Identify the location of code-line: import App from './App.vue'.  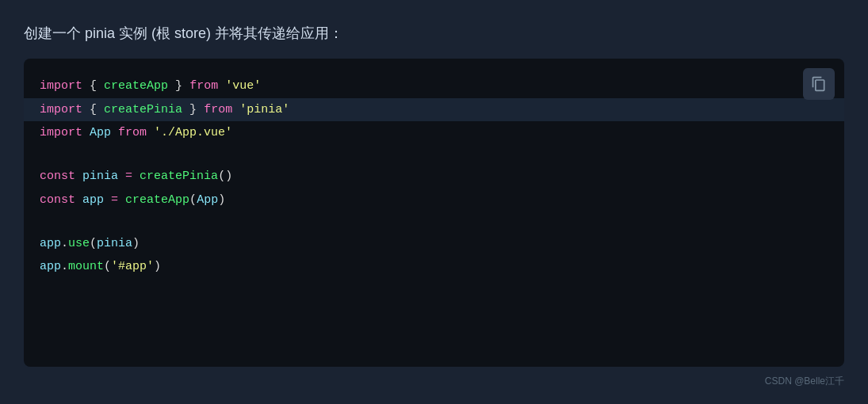
(434, 133).